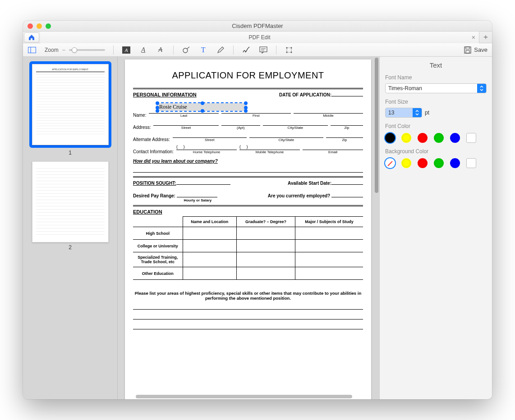 The image size is (515, 420). Describe the element at coordinates (436, 102) in the screenshot. I see `font-size-label: Font Size` at that location.